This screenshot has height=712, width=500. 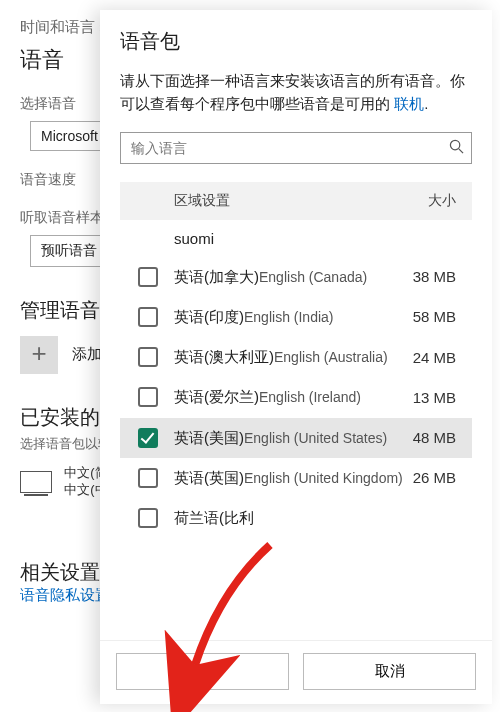 I want to click on lang-name: 英语(爱尔兰), so click(x=216, y=396).